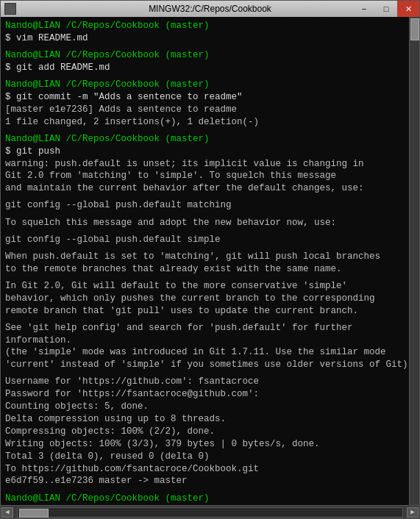 Image resolution: width=420 pixels, height=519 pixels. What do you see at coordinates (210, 68) in the screenshot?
I see `terminal-line: $ git add README.md` at bounding box center [210, 68].